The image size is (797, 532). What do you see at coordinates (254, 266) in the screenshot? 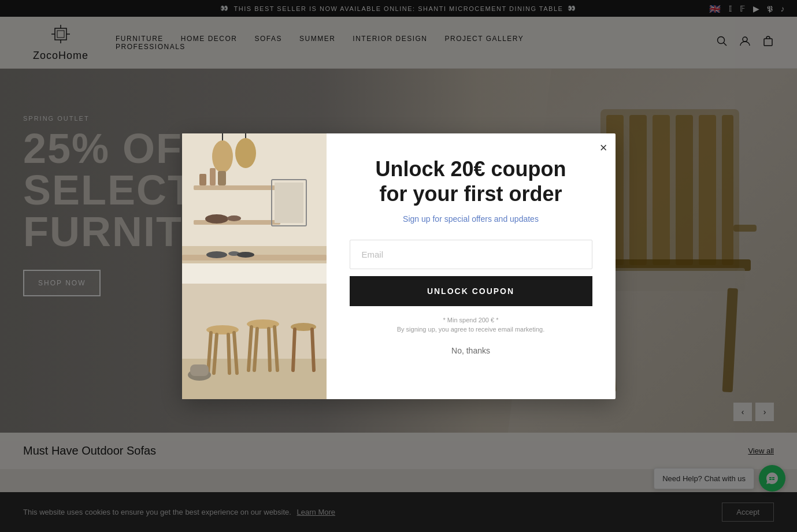
I see `modal-image-panel` at bounding box center [254, 266].